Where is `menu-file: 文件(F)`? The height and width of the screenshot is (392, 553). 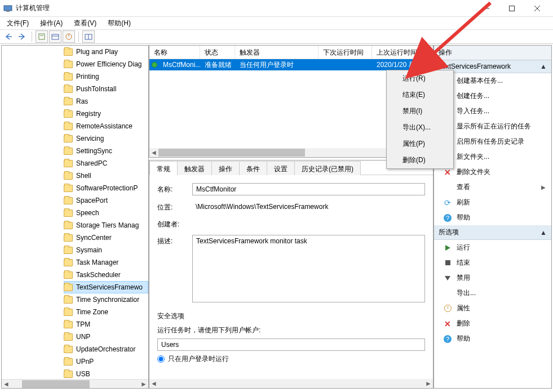 menu-file: 文件(F) is located at coordinates (18, 24).